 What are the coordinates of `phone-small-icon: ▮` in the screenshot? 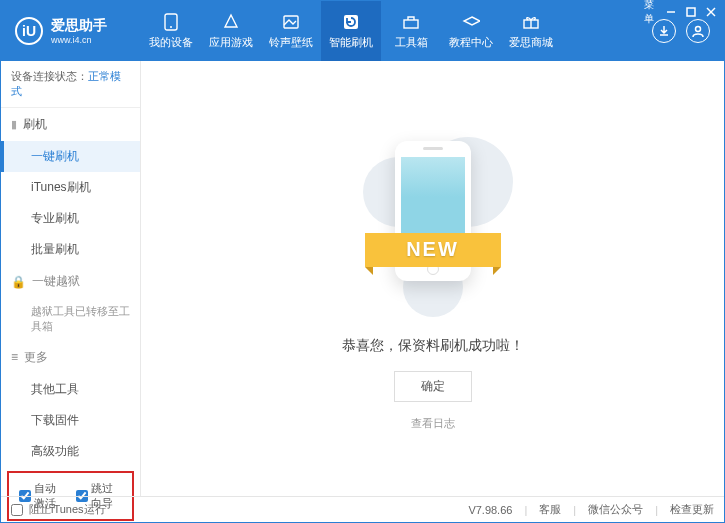 It's located at (14, 124).